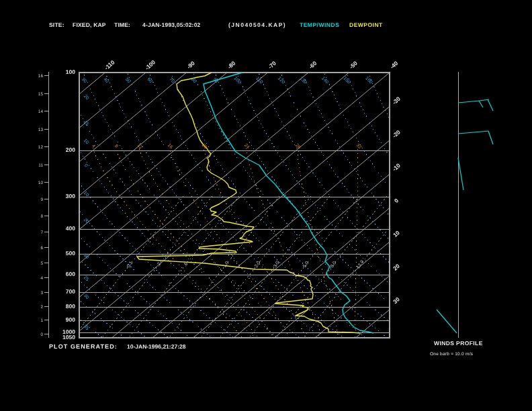 The height and width of the screenshot is (411, 532). What do you see at coordinates (56, 25) in the screenshot?
I see `svg-text: SITE:` at bounding box center [56, 25].